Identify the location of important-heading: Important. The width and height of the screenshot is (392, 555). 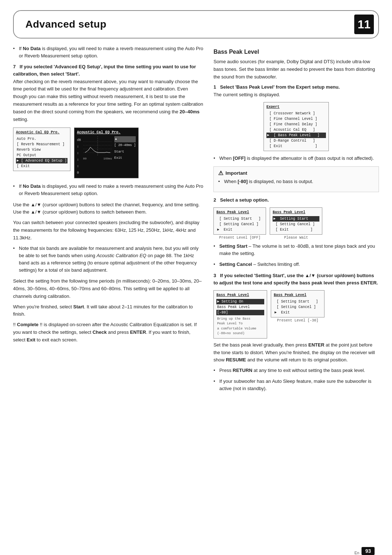
(236, 173).